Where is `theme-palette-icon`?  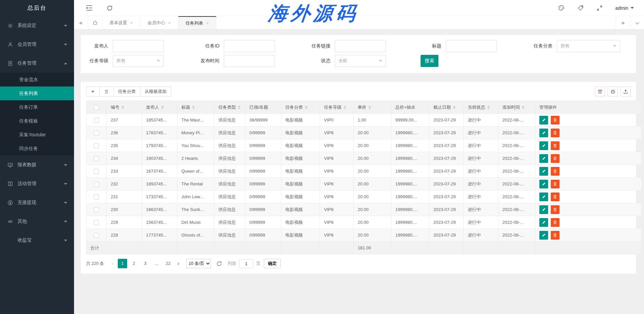 theme-palette-icon is located at coordinates (561, 8).